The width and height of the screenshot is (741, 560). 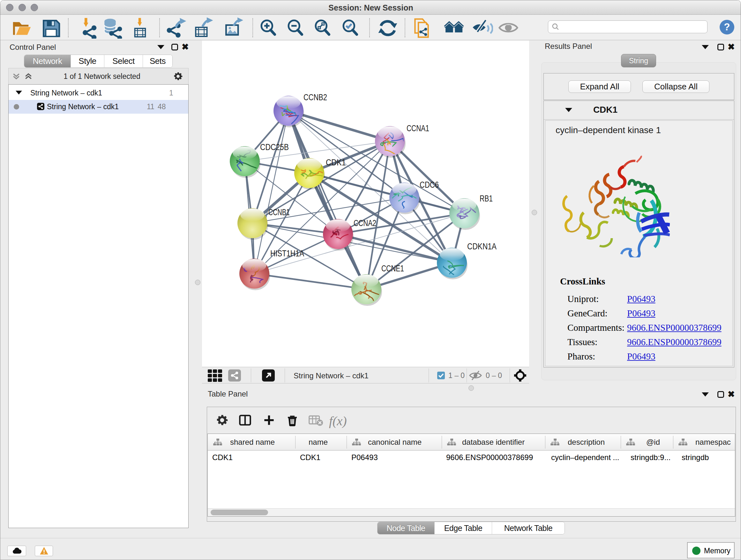 What do you see at coordinates (418, 128) in the screenshot?
I see `svg-text: CCNA1` at bounding box center [418, 128].